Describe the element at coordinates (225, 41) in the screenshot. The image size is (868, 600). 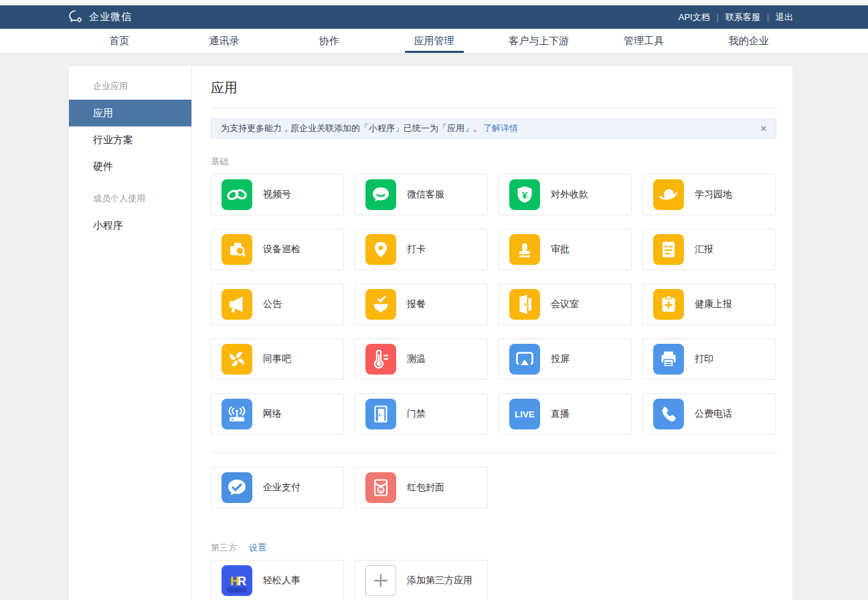
I see `nav-tab-通讯录: 通讯录` at that location.